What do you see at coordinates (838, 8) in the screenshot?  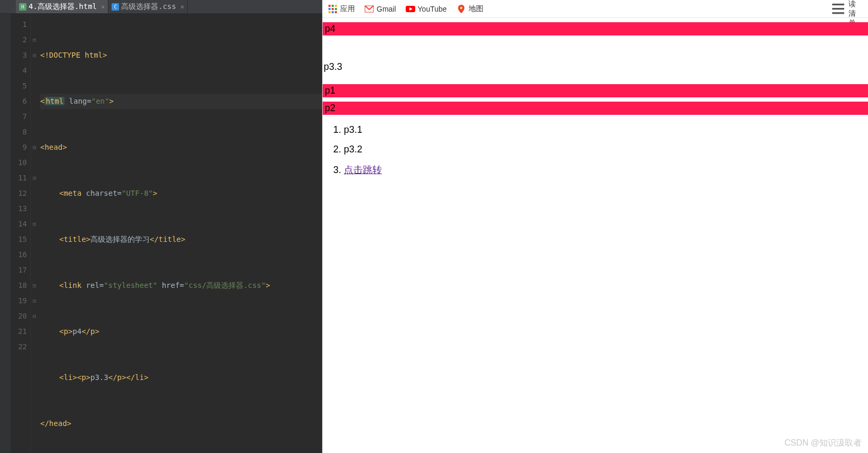 I see `reading-list-icon` at bounding box center [838, 8].